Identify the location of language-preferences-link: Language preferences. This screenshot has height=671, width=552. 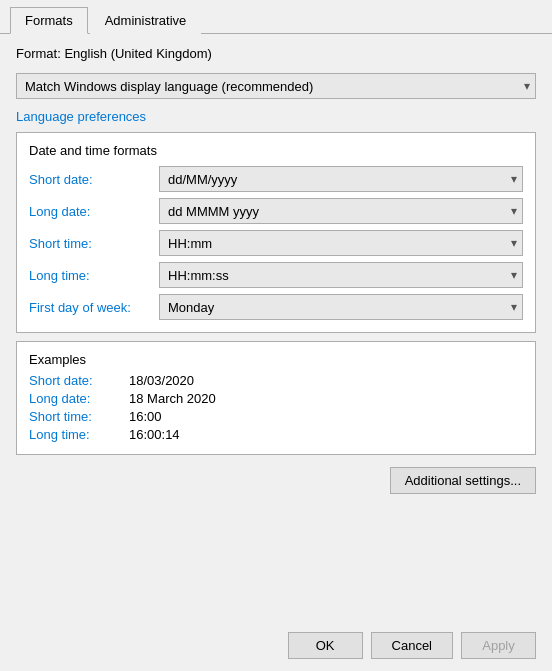
(276, 116).